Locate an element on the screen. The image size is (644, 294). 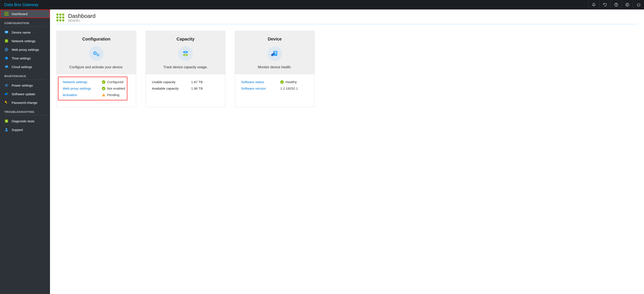
sidebar-item-label: Network settings is located at coordinates (24, 41).